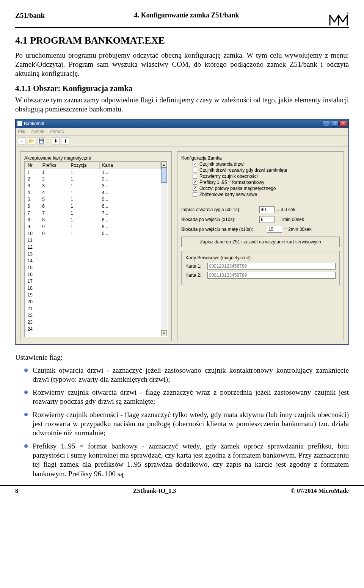  I want to click on cell-nr: 15, so click(33, 268).